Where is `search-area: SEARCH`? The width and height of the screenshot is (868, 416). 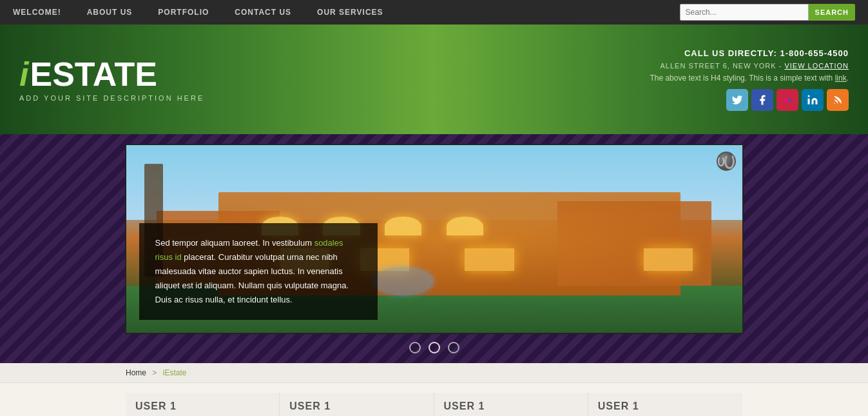
search-area: SEARCH is located at coordinates (767, 12).